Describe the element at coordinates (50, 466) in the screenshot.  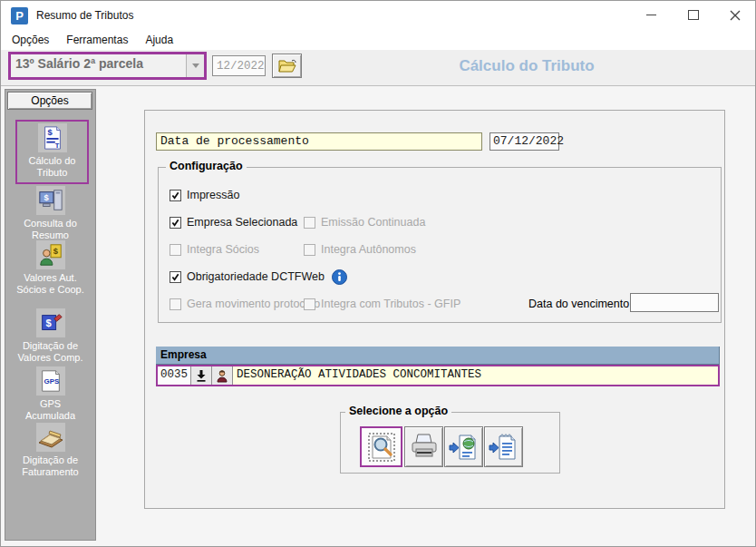
I see `sidebar-item-label: Digitação deFaturamento` at that location.